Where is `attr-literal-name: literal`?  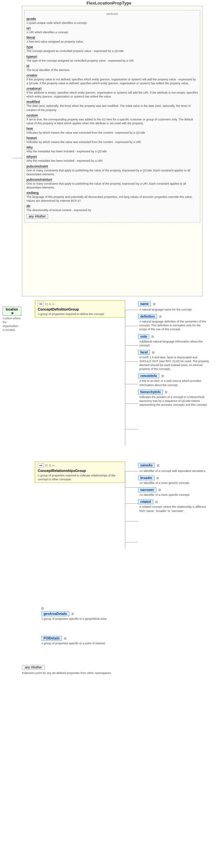 attr-literal-name: literal is located at coordinates (31, 38).